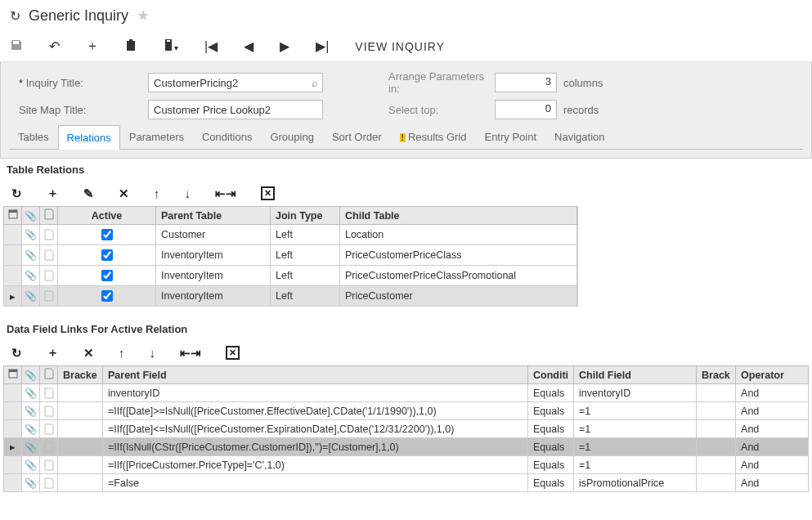  Describe the element at coordinates (526, 83) in the screenshot. I see `arrange-columns-input: 3` at that location.